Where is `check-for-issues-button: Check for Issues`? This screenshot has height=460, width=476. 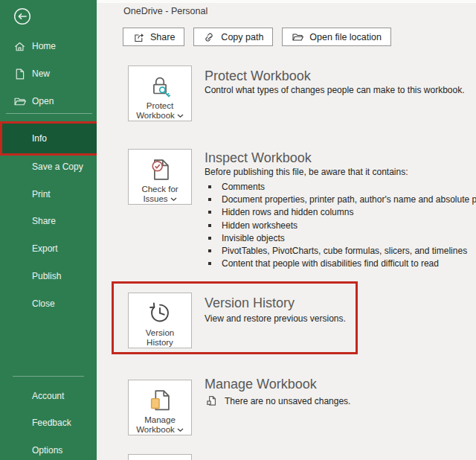 check-for-issues-button: Check for Issues is located at coordinates (160, 177).